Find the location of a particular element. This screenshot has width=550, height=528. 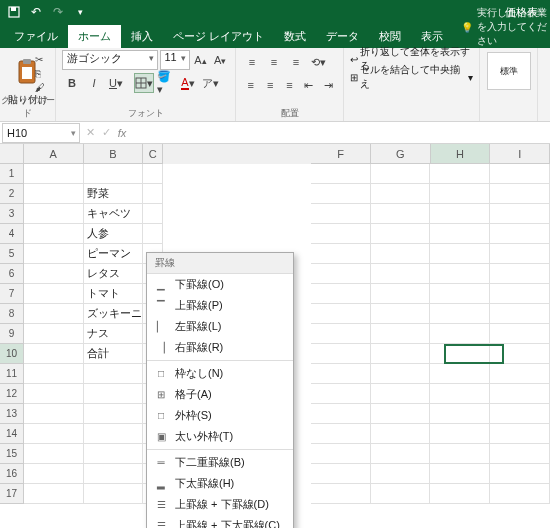

name-box: H10 is located at coordinates (41, 133).